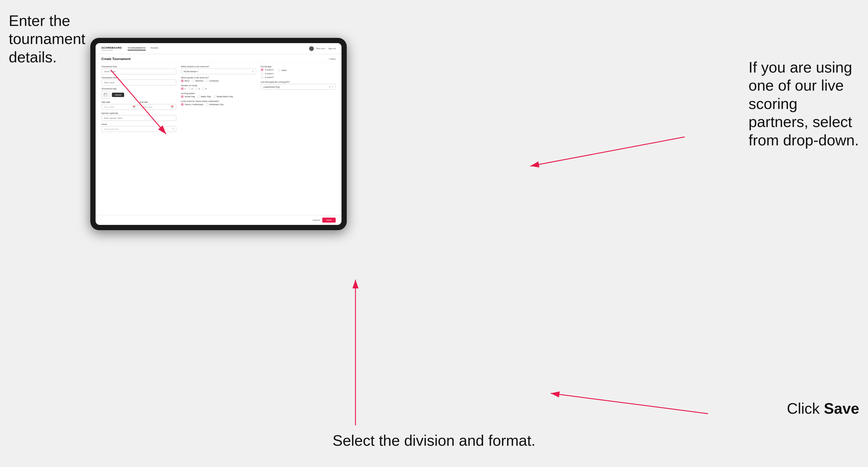  I want to click on rounds-2: 2, so click(190, 89).